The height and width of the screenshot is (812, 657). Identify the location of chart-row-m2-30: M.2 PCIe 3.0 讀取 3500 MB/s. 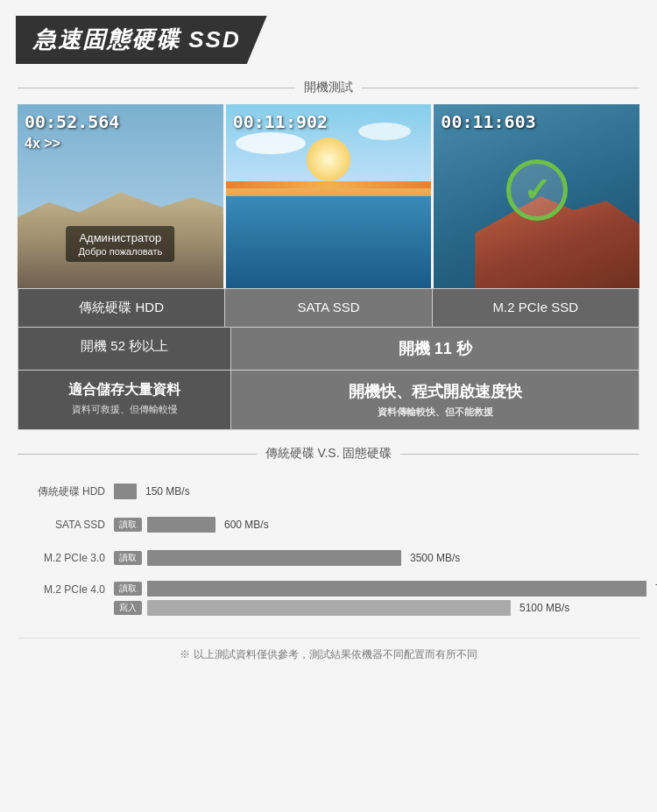
(328, 558).